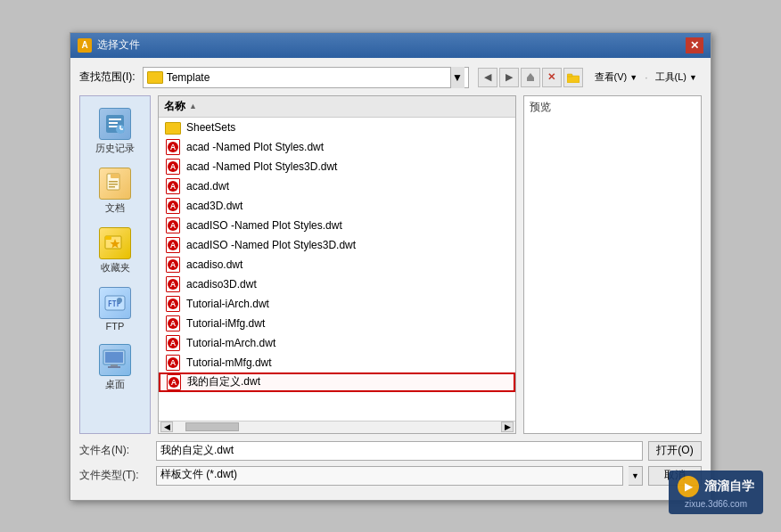  Describe the element at coordinates (399, 451) in the screenshot. I see `filename-input` at that location.